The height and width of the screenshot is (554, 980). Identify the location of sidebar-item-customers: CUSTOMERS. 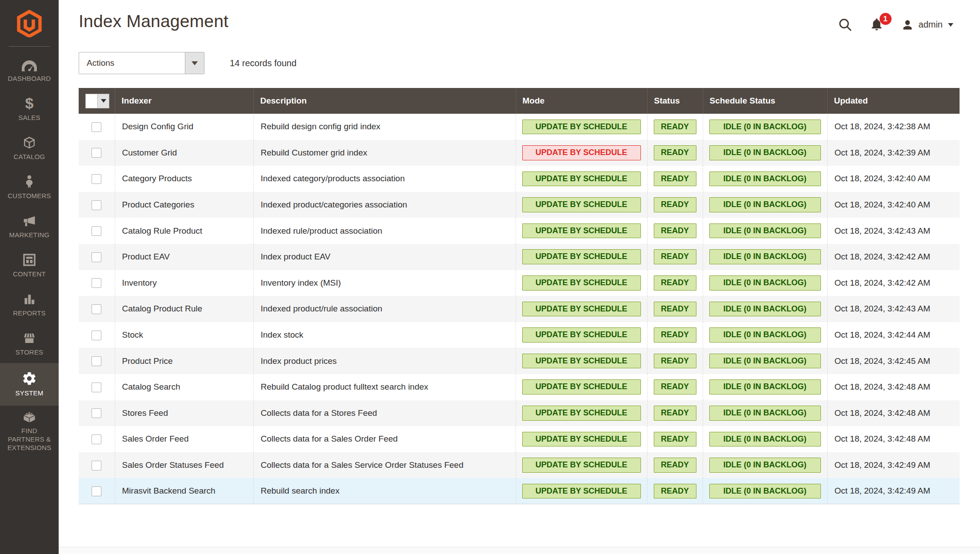
(29, 187).